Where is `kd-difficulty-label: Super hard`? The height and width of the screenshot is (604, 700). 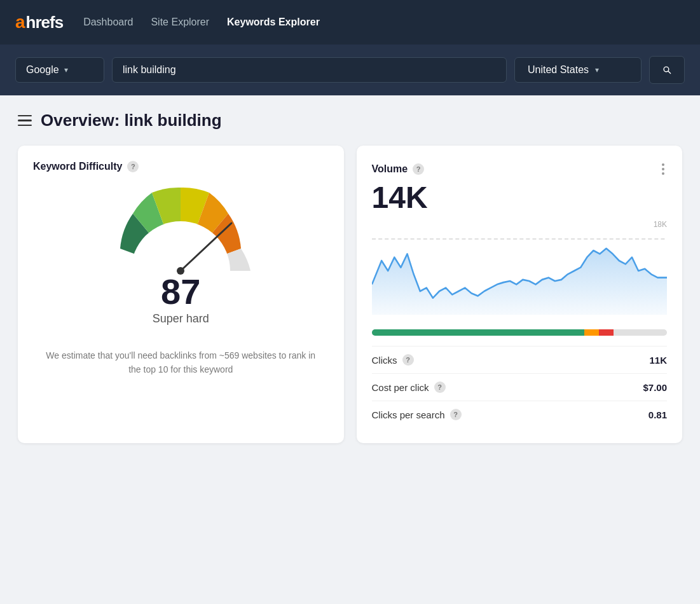
kd-difficulty-label: Super hard is located at coordinates (181, 319).